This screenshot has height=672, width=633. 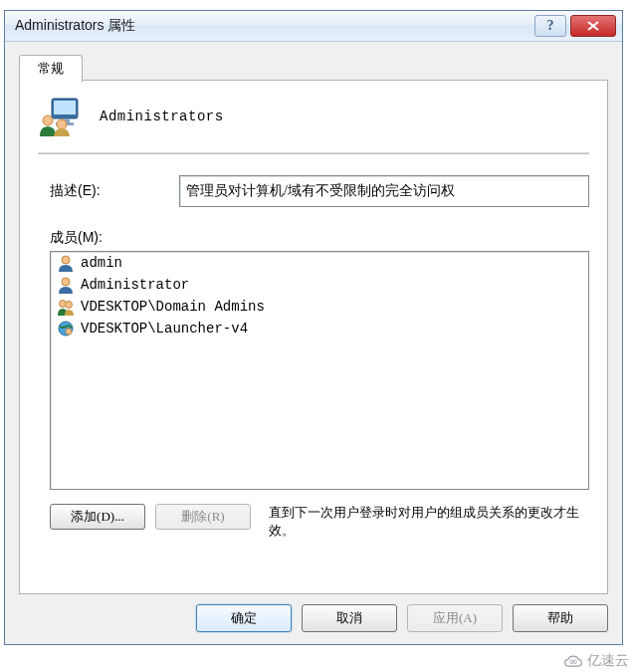 I want to click on titlebar: Administrators 属性 ?, so click(x=314, y=26).